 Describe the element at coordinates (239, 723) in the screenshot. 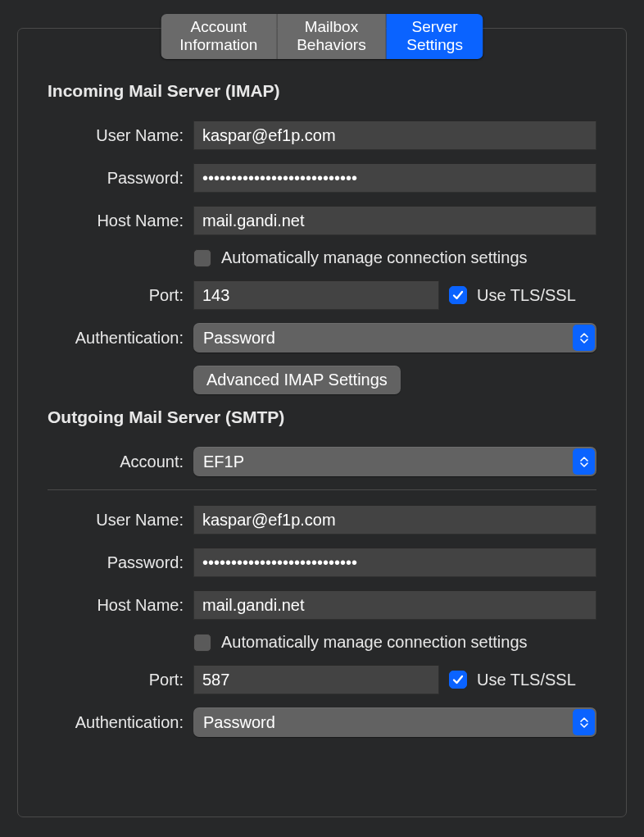

I see `outgoing-auth-value: Password` at that location.